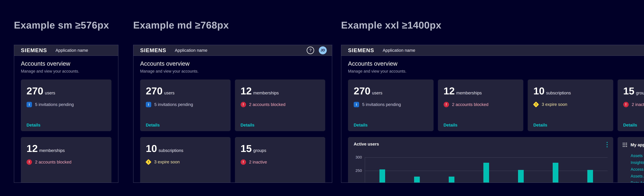 The height and width of the screenshot is (196, 644). Describe the element at coordinates (480, 160) in the screenshot. I see `active-users-chart-card: Active users 300 250` at that location.